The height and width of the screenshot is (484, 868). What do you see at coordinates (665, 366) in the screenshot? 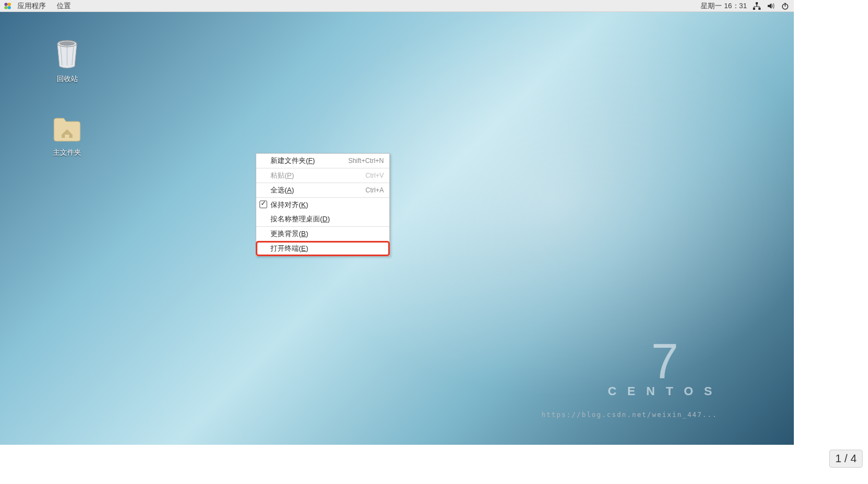
I see `centos-brand: 7 CENTOS` at bounding box center [665, 366].